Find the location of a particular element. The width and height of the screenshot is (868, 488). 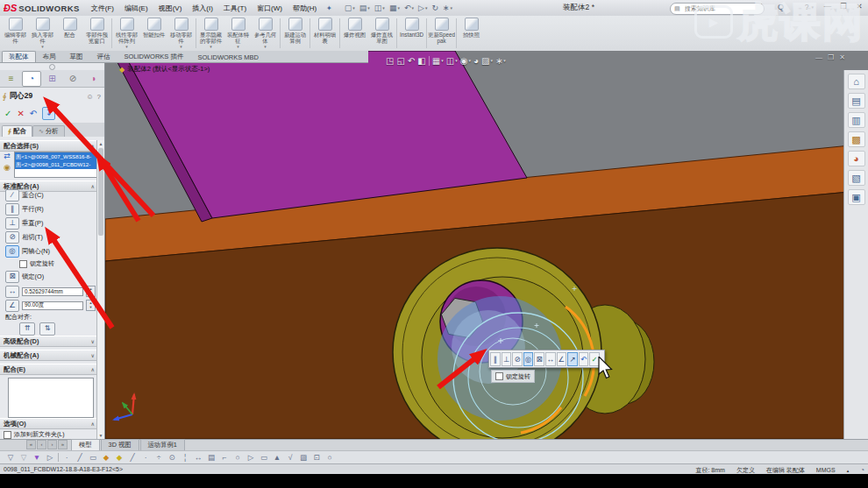

popup-angle-button: ∠ is located at coordinates (562, 359).